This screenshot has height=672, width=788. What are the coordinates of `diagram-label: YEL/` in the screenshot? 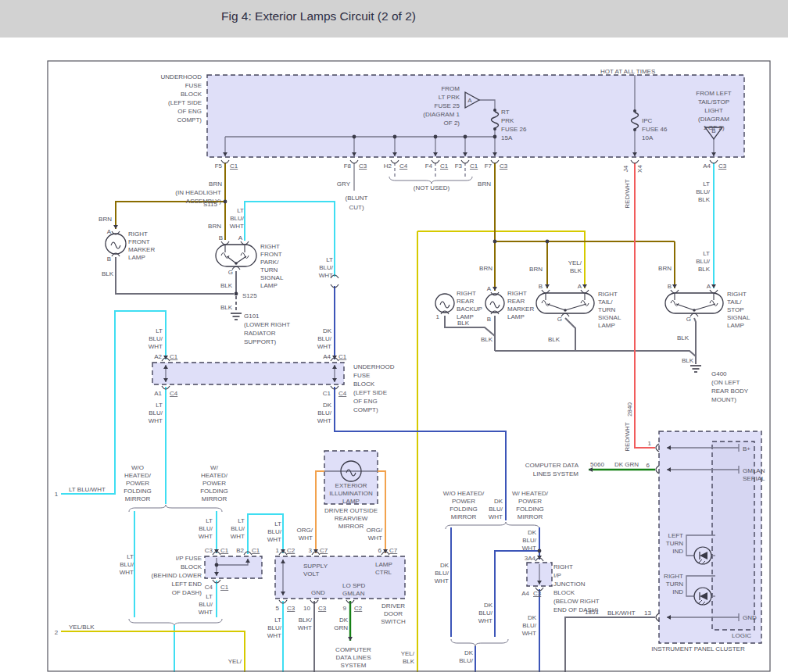 It's located at (235, 661).